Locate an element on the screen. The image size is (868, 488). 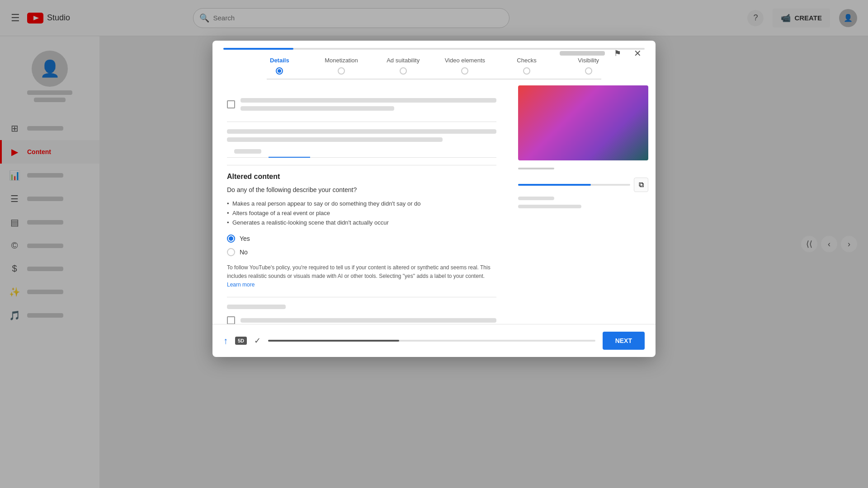
right-controls: ⧉ is located at coordinates (583, 188).